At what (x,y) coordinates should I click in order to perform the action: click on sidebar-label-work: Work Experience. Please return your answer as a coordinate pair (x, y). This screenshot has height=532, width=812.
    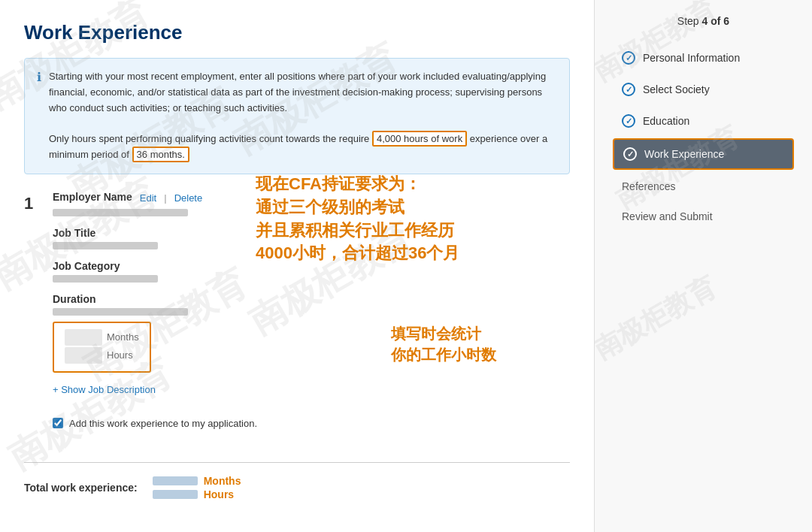
    Looking at the image, I should click on (684, 154).